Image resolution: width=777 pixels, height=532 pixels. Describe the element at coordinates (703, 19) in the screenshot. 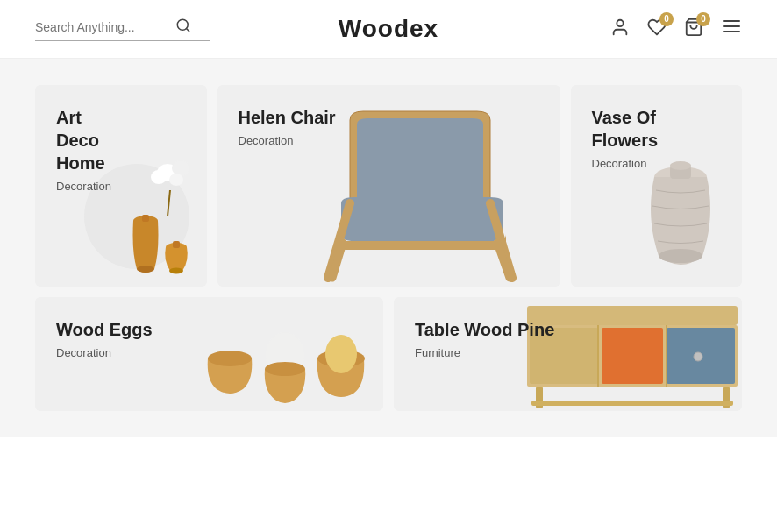

I see `cart-badge: 0` at that location.